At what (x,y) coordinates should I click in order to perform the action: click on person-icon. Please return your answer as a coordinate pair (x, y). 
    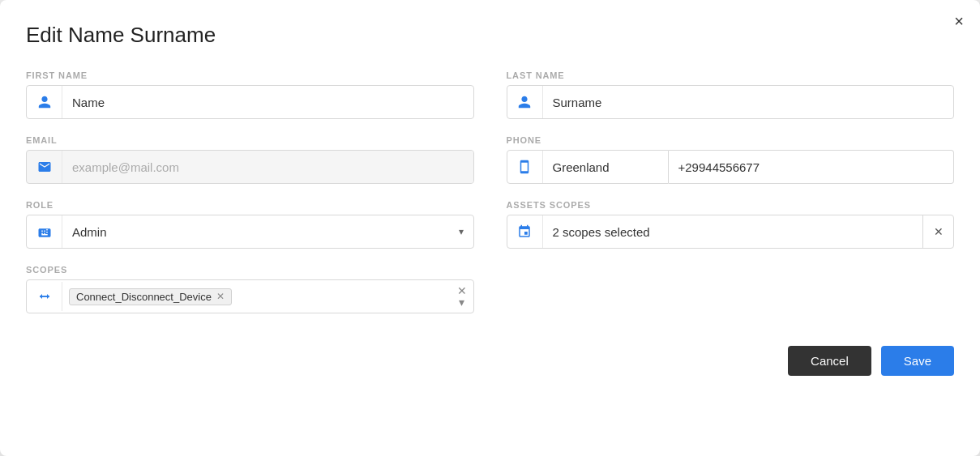
    Looking at the image, I should click on (45, 102).